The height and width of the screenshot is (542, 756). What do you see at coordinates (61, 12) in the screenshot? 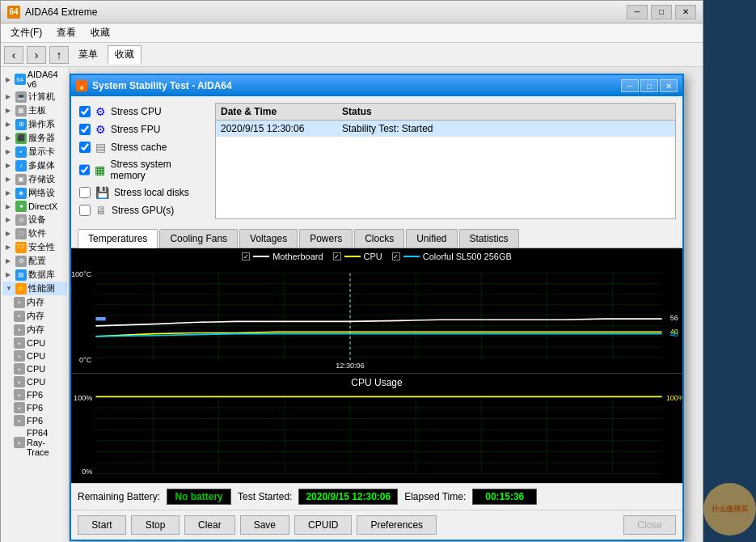
I see `main-title: AIDA64 Extreme` at bounding box center [61, 12].